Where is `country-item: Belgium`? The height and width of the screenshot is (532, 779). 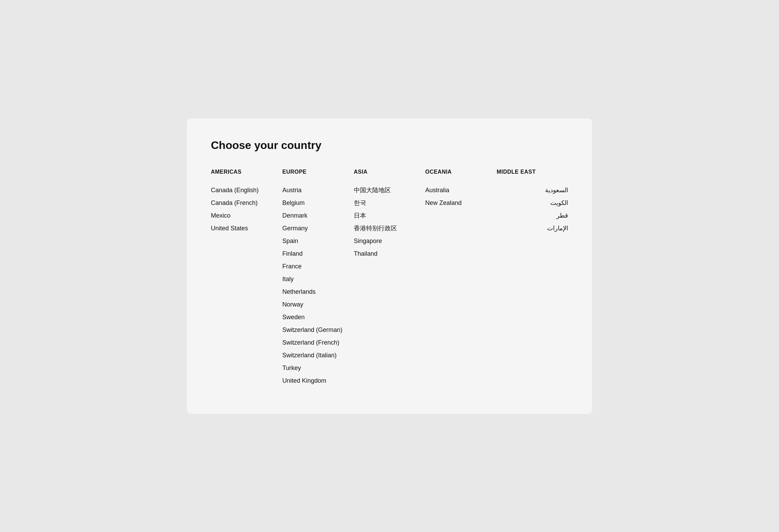 country-item: Belgium is located at coordinates (318, 203).